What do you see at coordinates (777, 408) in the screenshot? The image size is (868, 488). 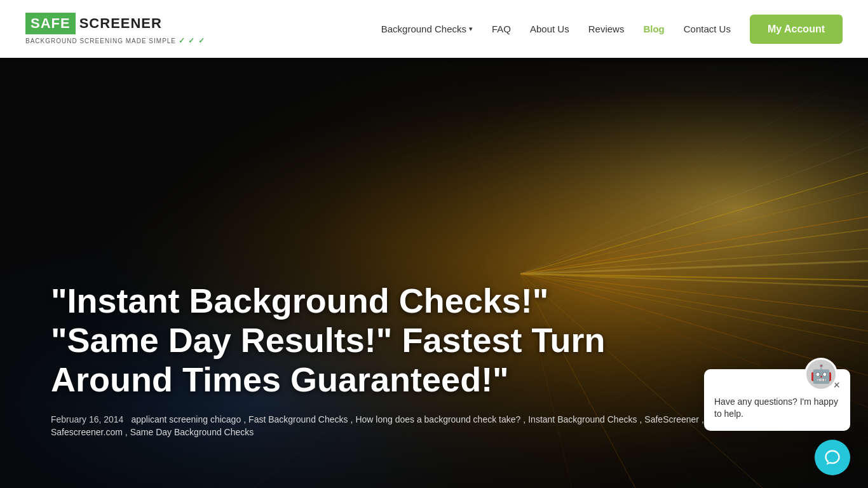 I see `chat-message: Have any questions? I'm happy to help.` at bounding box center [777, 408].